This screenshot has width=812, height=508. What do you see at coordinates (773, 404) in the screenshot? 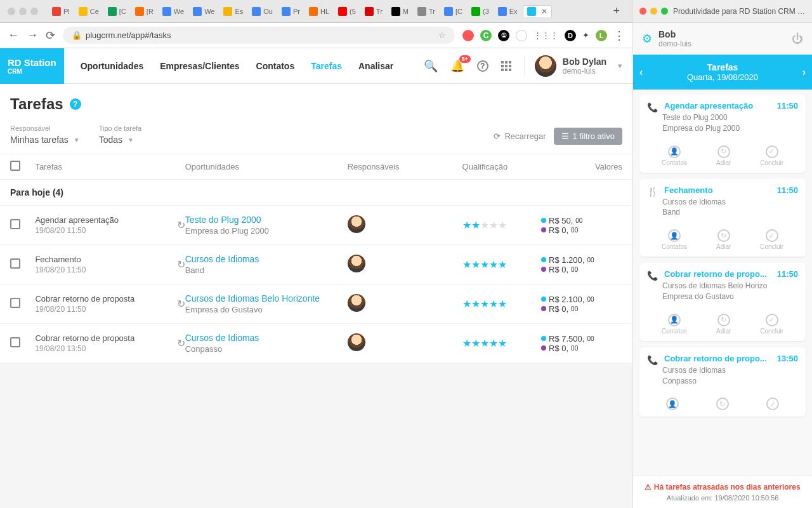
I see `concluir-action: ✓` at bounding box center [773, 404].